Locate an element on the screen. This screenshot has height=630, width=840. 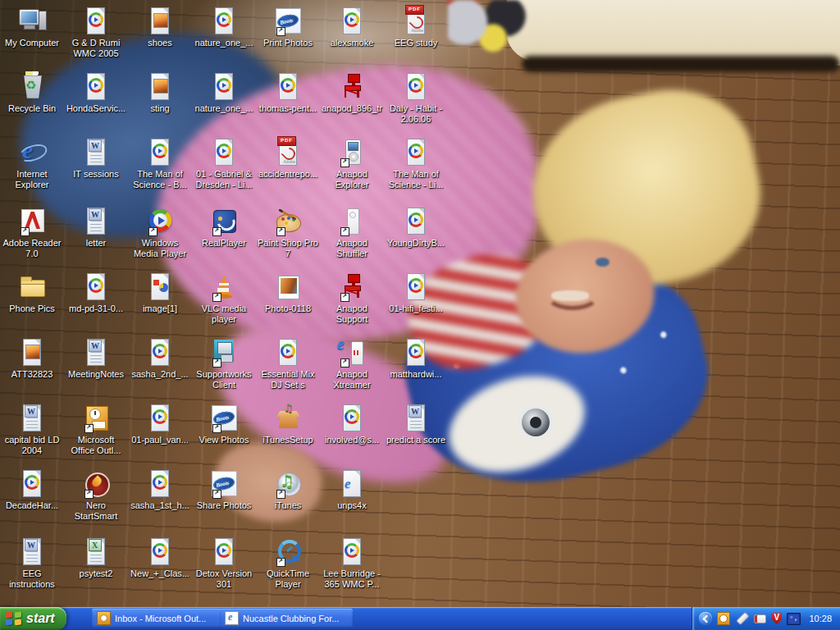
desktop-icon: EEG instructions is located at coordinates (32, 564).